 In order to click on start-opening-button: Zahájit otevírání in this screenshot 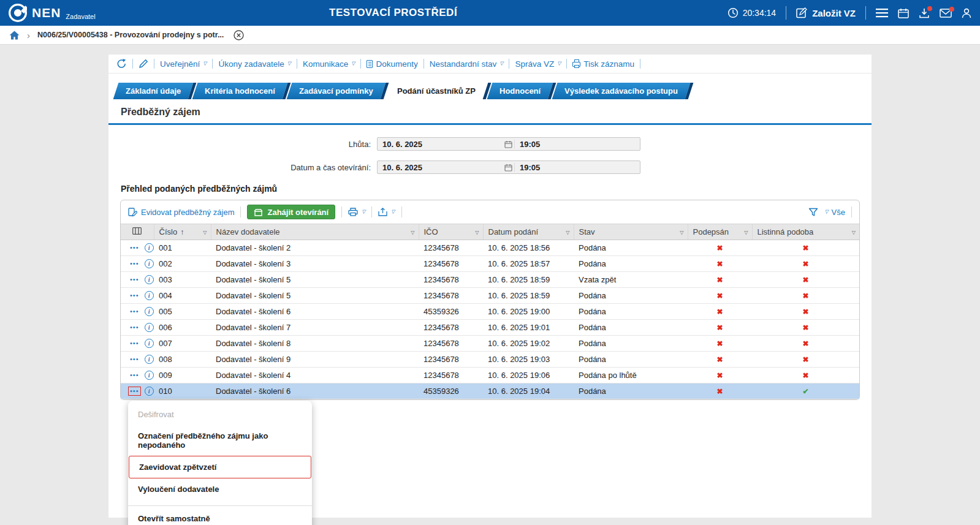, I will do `click(291, 212)`.